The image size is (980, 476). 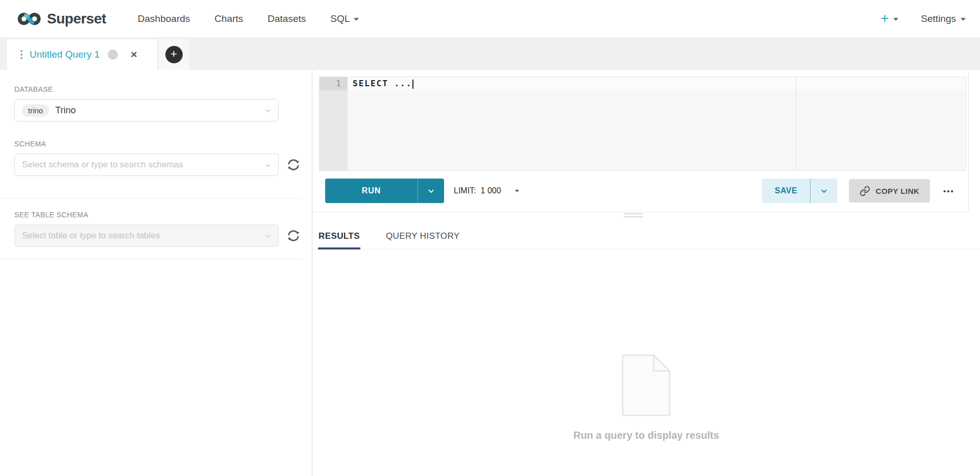 I want to click on refresh-tables-button, so click(x=293, y=236).